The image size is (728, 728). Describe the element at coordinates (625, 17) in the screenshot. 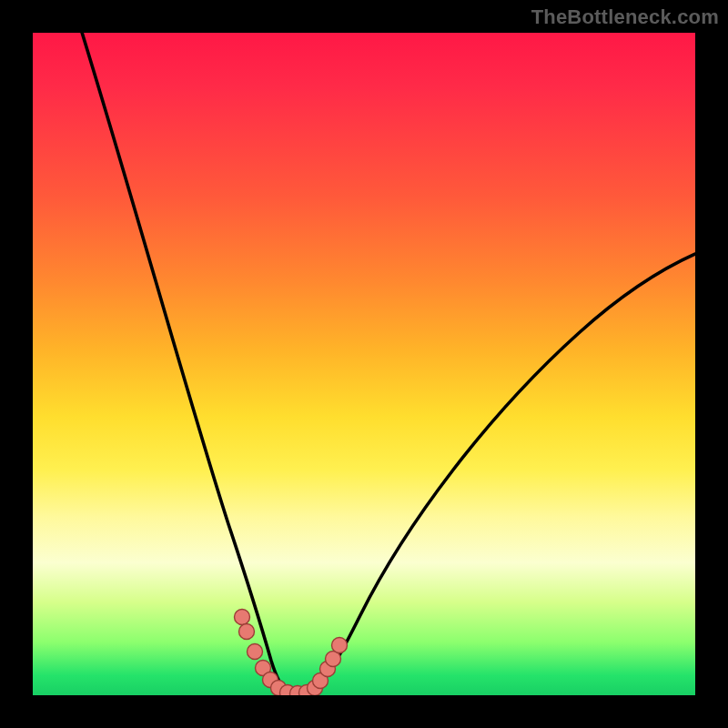

I see `watermark-text: TheBottleneck.com` at that location.